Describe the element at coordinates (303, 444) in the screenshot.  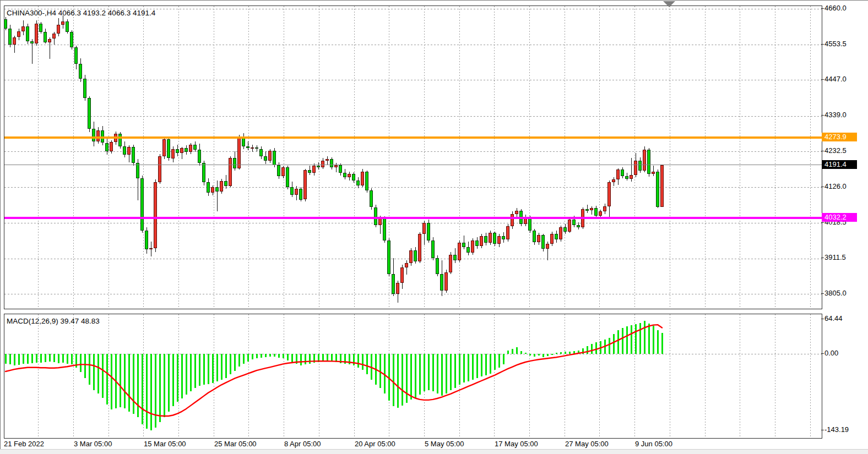
I see `time-axis-label: 8 Apr 05:00` at that location.